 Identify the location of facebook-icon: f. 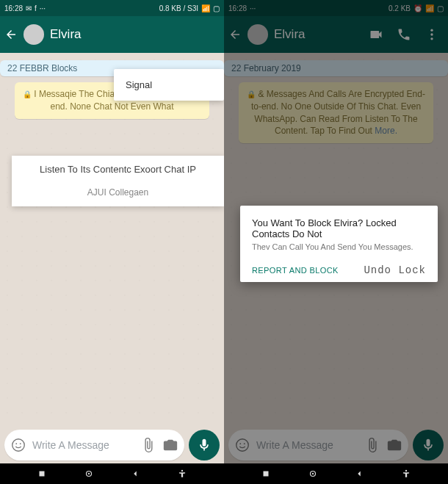
(35, 9).